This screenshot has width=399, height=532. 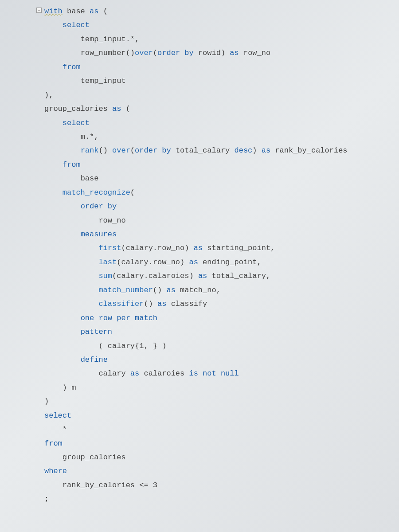 I want to click on code-line: match_number() as match_no,, so click(x=222, y=290).